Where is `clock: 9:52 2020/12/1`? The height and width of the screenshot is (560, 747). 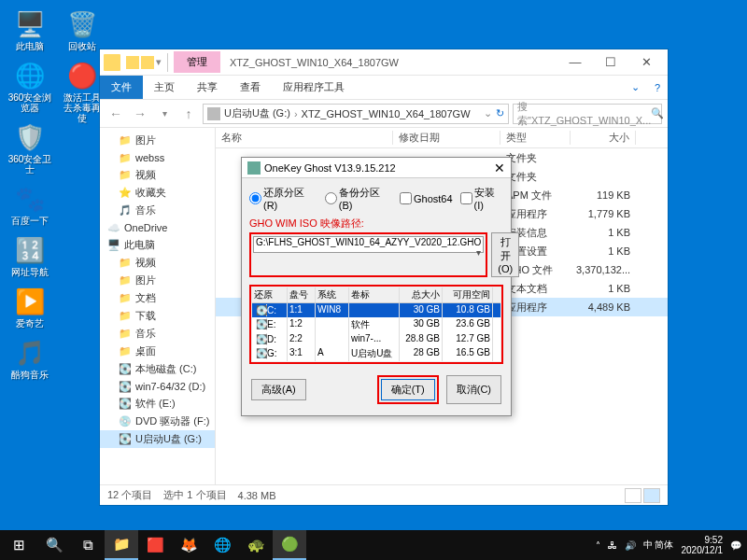 clock: 9:52 2020/12/1 is located at coordinates (702, 545).